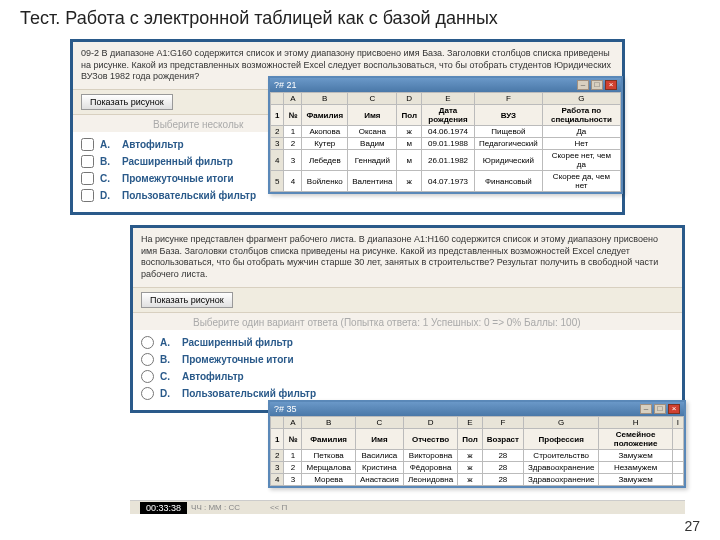 The height and width of the screenshot is (540, 720). What do you see at coordinates (293, 182) in the screenshot?
I see `cell: 4` at bounding box center [293, 182].